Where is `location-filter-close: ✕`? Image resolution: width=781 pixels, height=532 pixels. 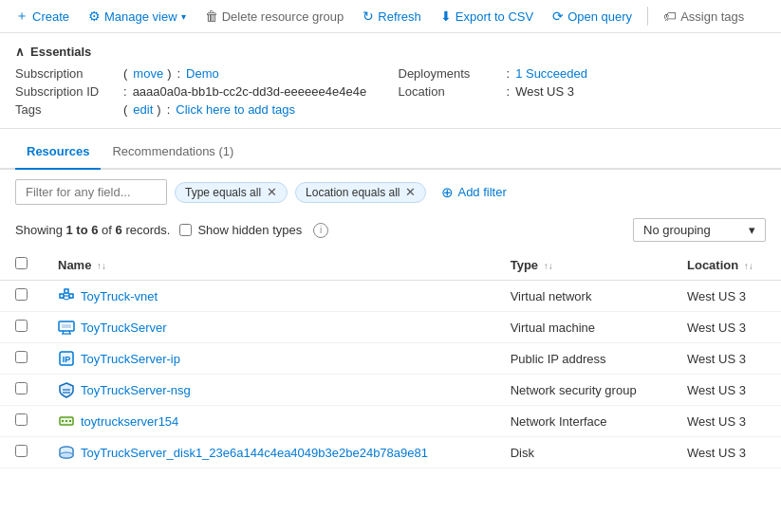 location-filter-close: ✕ is located at coordinates (410, 192).